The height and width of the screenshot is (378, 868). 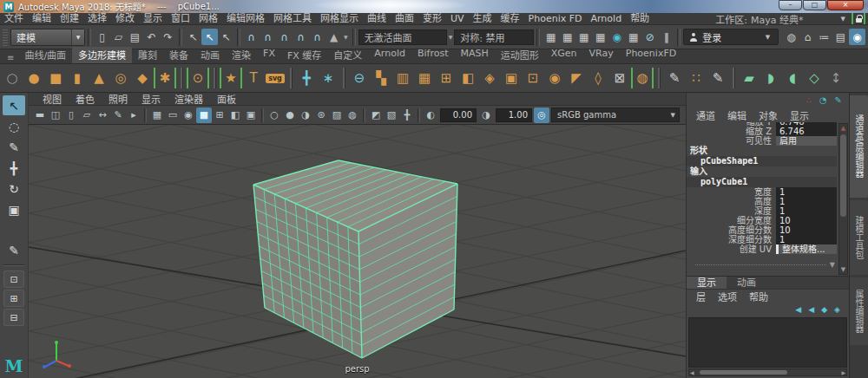 What do you see at coordinates (667, 36) in the screenshot?
I see `pause-viewport-icon: ∥` at bounding box center [667, 36].